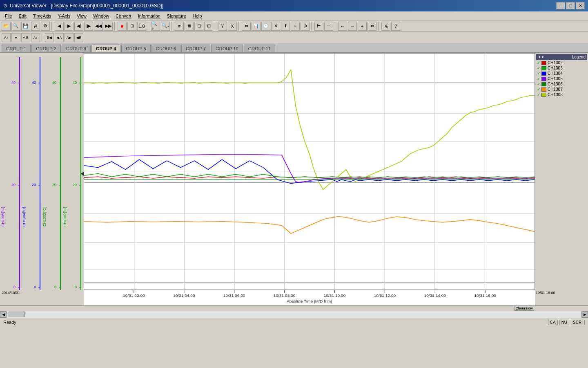 The image size is (588, 368). Describe the element at coordinates (562, 68) in the screenshot. I see `legend-item-ch1303: ✓ CH1303` at that location.